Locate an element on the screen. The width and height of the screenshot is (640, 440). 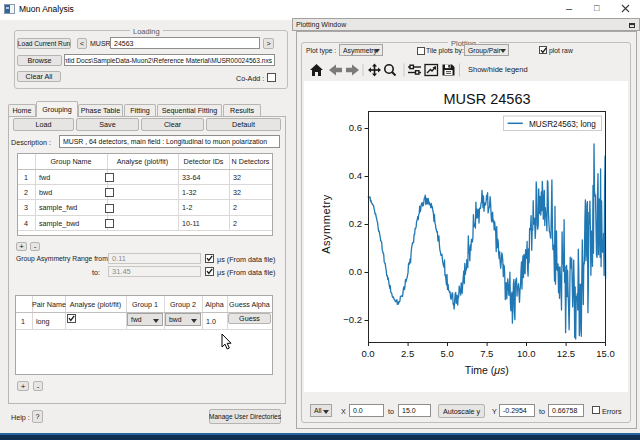
svg-text: 12.5 is located at coordinates (566, 354).